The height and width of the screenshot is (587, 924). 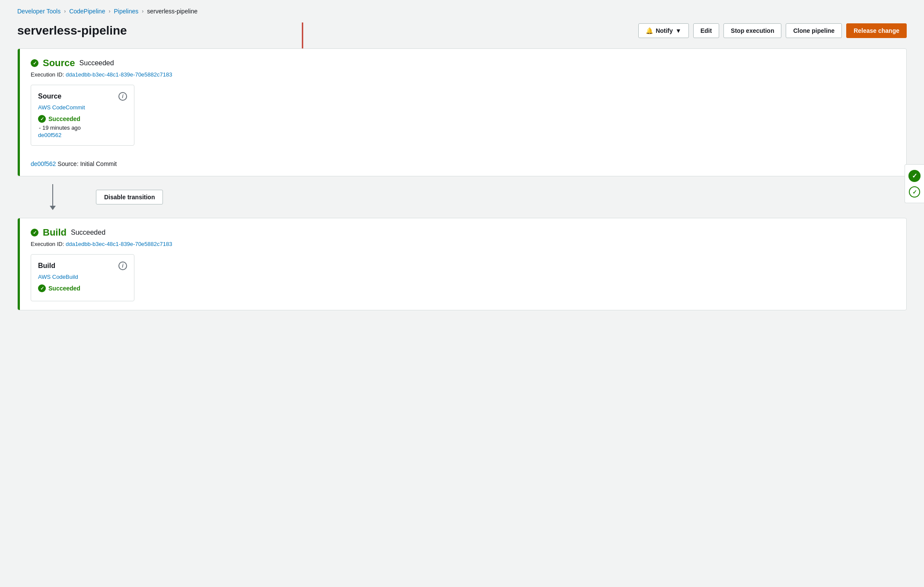 What do you see at coordinates (462, 119) in the screenshot?
I see `source-actions-area: Source i AWS CodeCommit Succeeded - 19 m…` at bounding box center [462, 119].